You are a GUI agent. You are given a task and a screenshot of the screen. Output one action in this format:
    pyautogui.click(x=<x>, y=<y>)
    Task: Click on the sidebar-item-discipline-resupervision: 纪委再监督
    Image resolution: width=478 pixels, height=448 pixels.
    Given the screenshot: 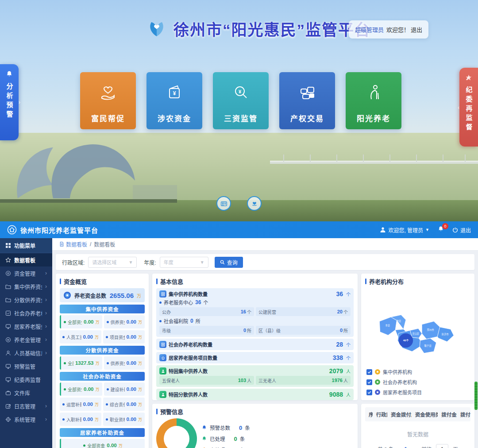 What is the action you would take?
    pyautogui.click(x=26, y=379)
    